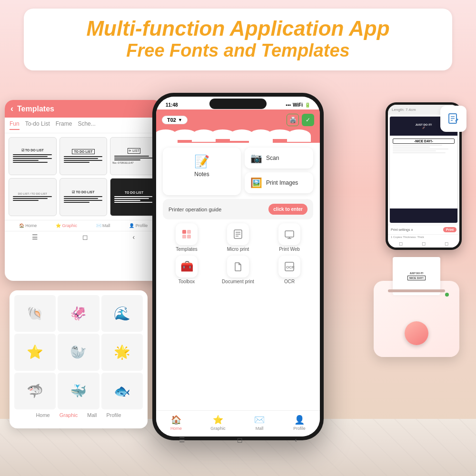 This screenshot has width=476, height=476. What do you see at coordinates (175, 120) in the screenshot?
I see `device-badge: T02 ▼` at bounding box center [175, 120].